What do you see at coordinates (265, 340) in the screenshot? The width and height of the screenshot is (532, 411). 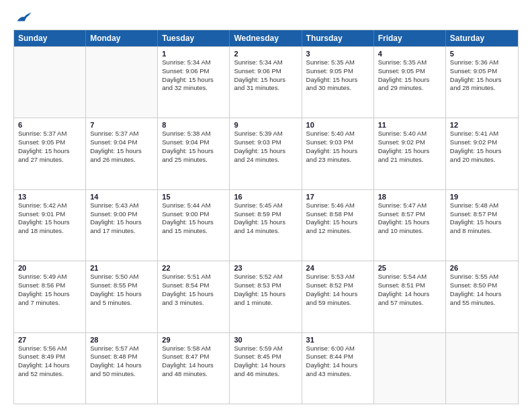 I see `day-number: 30` at bounding box center [265, 340].